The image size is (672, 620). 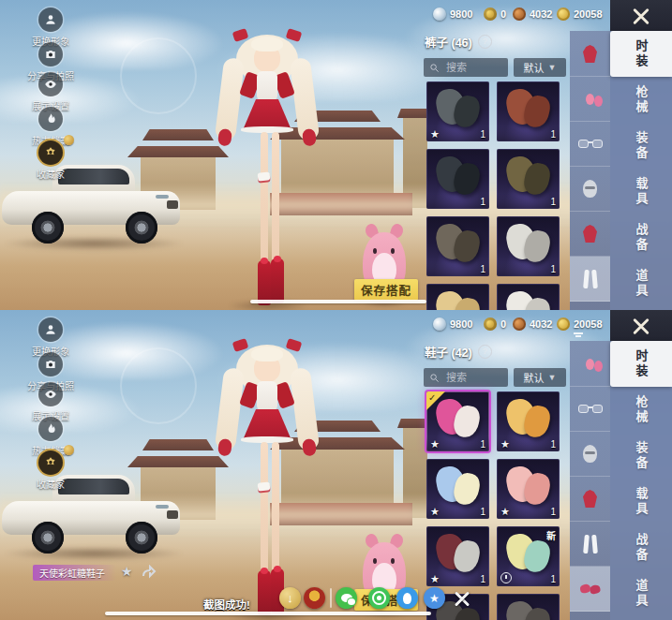 What do you see at coordinates (461, 14) in the screenshot?
I see `currency-value: 9800` at bounding box center [461, 14].